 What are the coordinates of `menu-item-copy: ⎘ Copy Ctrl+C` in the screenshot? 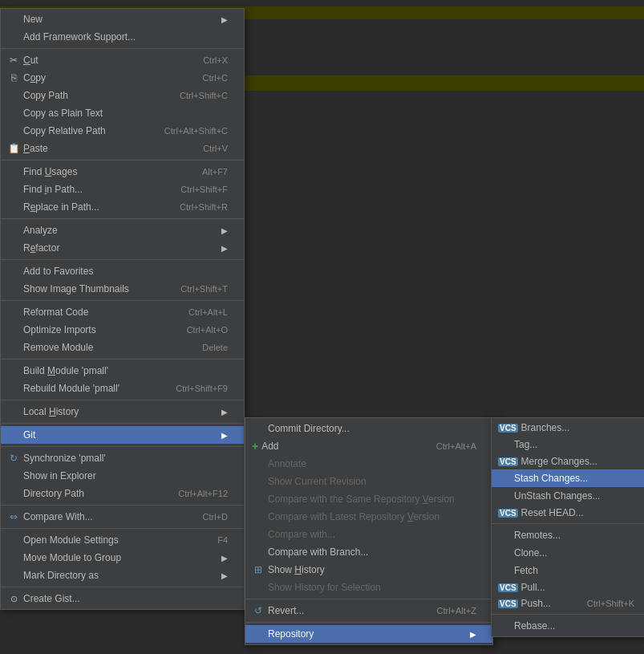 It's located at (122, 78).